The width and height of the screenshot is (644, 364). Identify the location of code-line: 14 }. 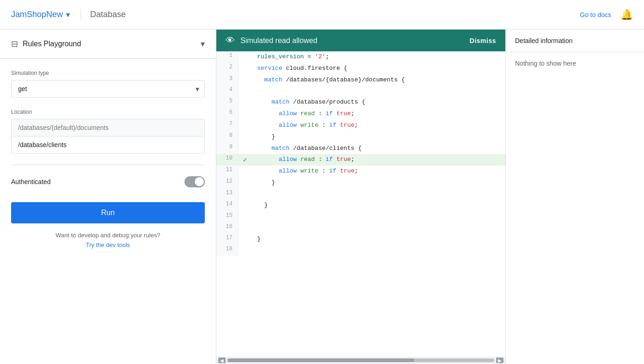
(361, 205).